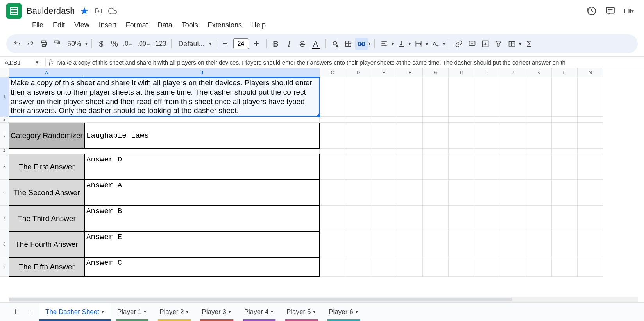  I want to click on column-header: A, so click(47, 73).